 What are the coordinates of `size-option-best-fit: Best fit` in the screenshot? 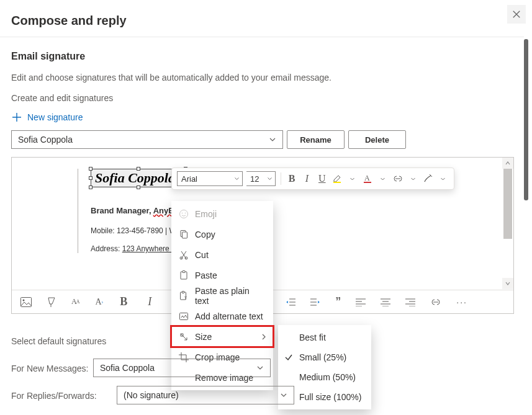 It's located at (325, 337).